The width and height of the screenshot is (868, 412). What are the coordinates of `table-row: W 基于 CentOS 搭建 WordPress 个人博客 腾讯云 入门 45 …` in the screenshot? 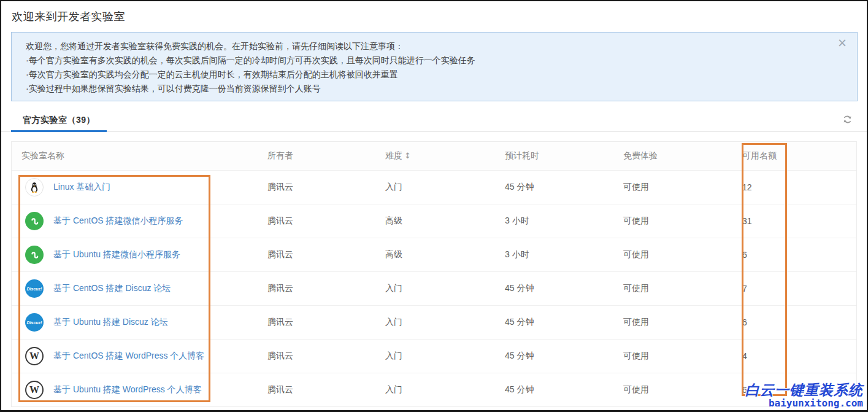 It's located at (434, 356).